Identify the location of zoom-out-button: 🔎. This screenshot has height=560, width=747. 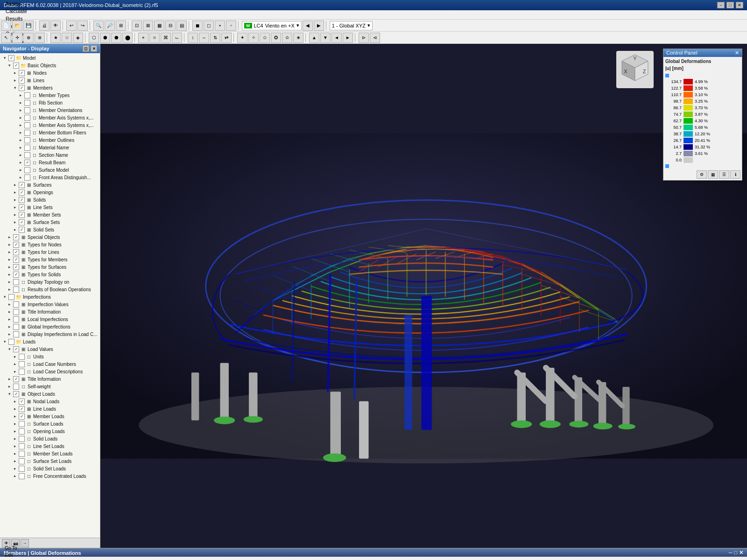
(110, 26).